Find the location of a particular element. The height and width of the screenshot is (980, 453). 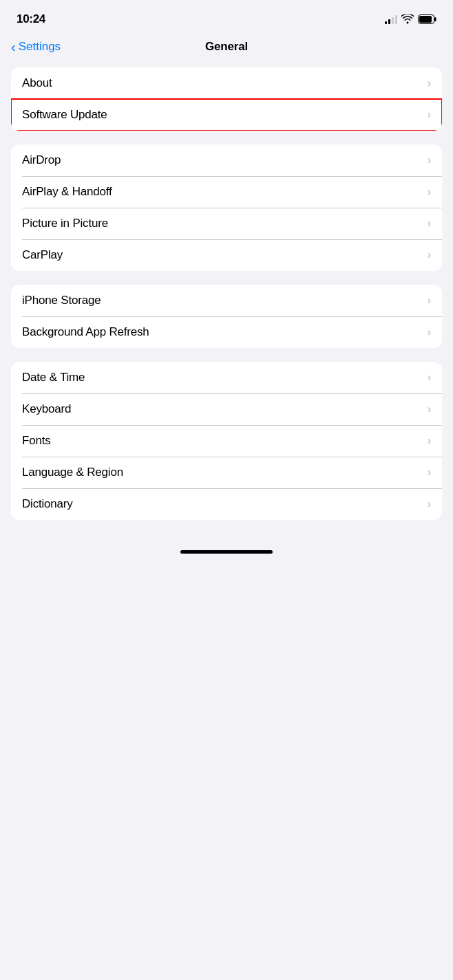

nav-header: ‹ Settings General is located at coordinates (226, 48).